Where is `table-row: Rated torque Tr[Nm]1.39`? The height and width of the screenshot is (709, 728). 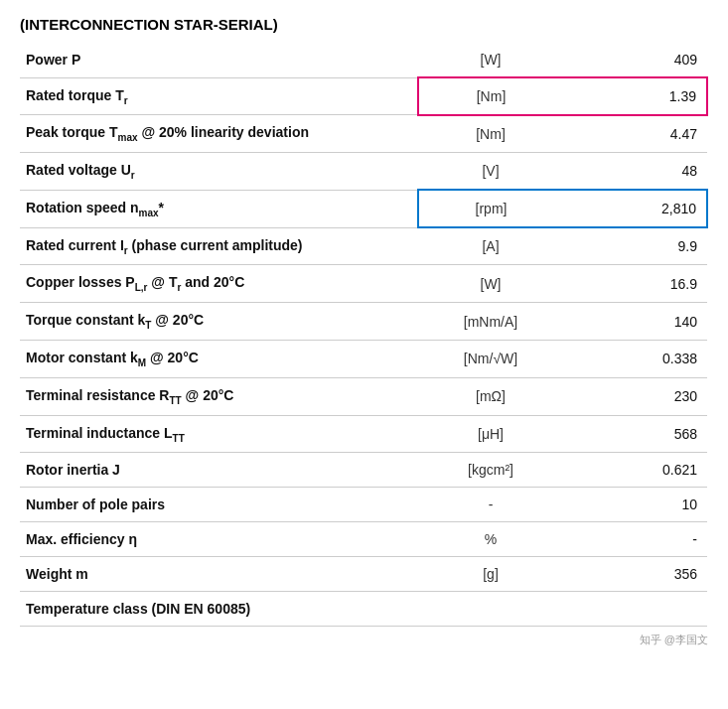 table-row: Rated torque Tr[Nm]1.39 is located at coordinates (364, 96).